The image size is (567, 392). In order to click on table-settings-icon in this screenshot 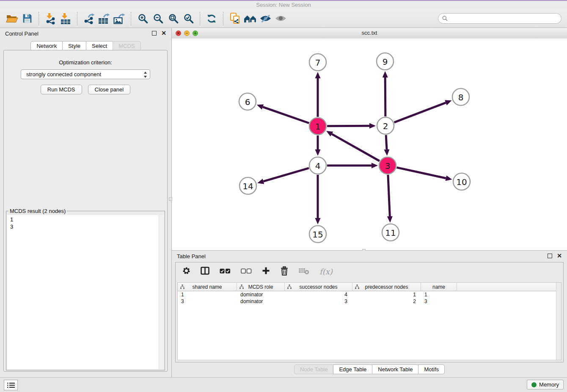, I will do `click(186, 272)`.